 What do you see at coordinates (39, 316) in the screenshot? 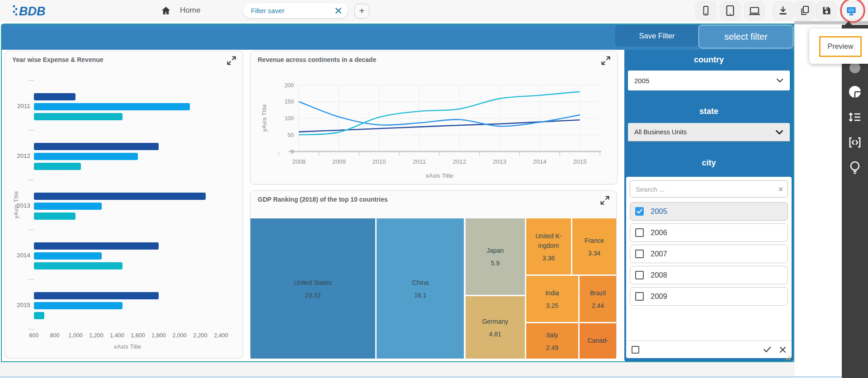
I see `bar-2015-series-teal` at bounding box center [39, 316].